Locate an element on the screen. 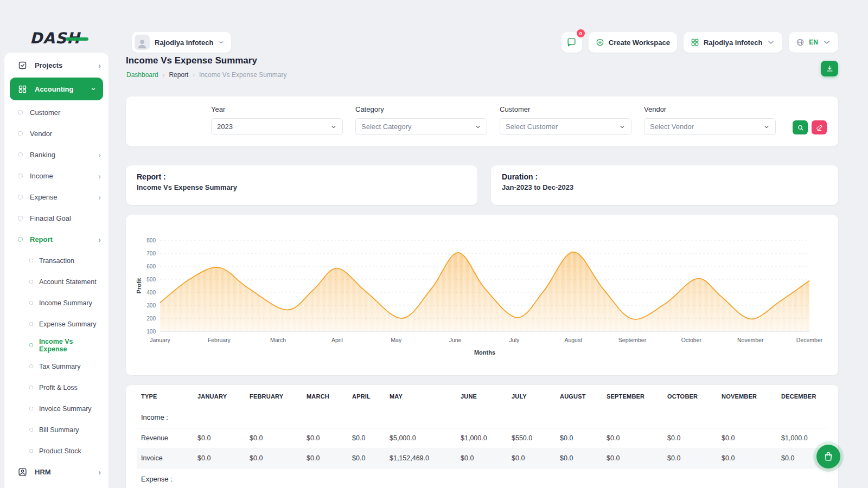 This screenshot has height=488, width=868. breadcrumb-report: Report is located at coordinates (178, 75).